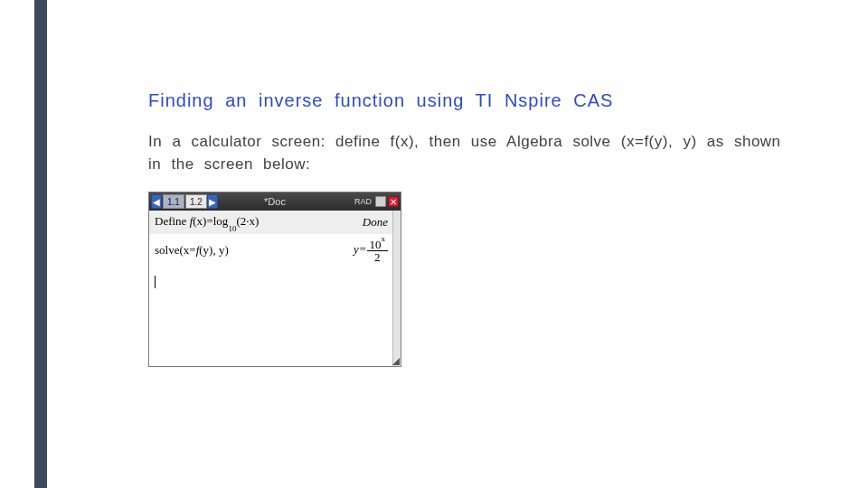  What do you see at coordinates (363, 202) in the screenshot?
I see `angle-mode-badge: RAD` at bounding box center [363, 202].